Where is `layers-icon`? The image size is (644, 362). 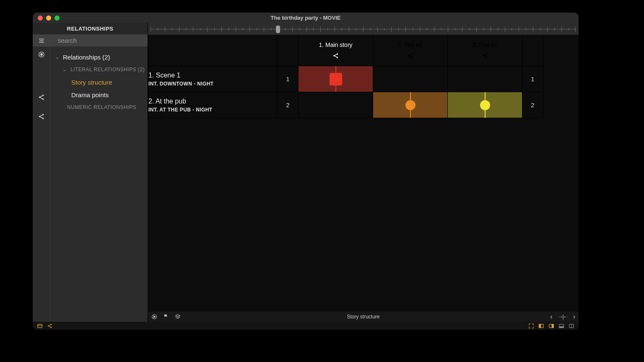 layers-icon is located at coordinates (178, 317).